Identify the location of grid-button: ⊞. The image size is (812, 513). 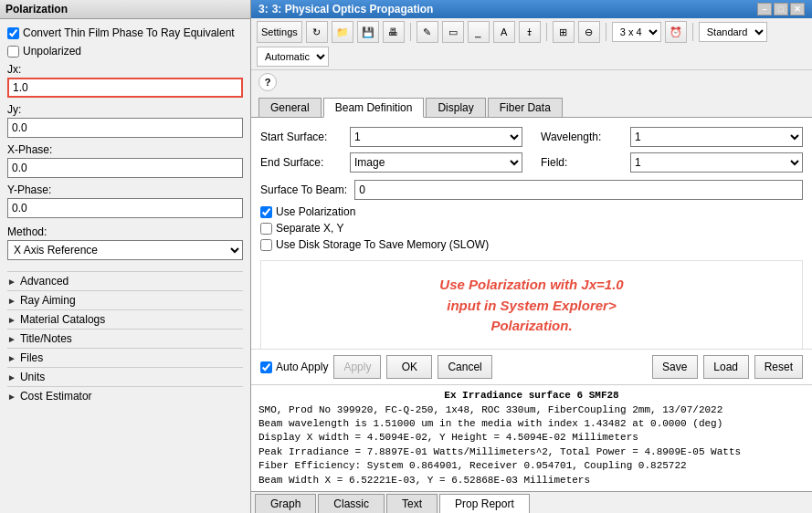
(564, 32).